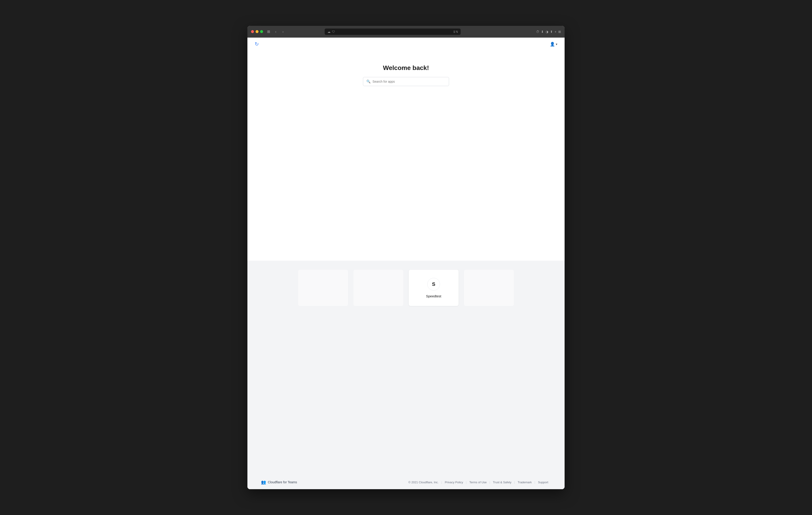 The height and width of the screenshot is (515, 812). What do you see at coordinates (406, 82) in the screenshot?
I see `search-container: 🔍` at bounding box center [406, 82].